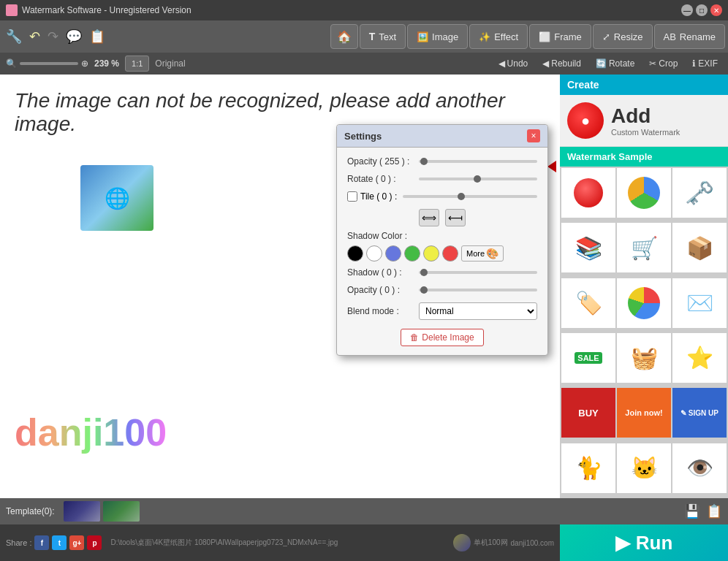 The image size is (728, 561). Describe the element at coordinates (59, 543) in the screenshot. I see `twitter-share-button: t` at that location.